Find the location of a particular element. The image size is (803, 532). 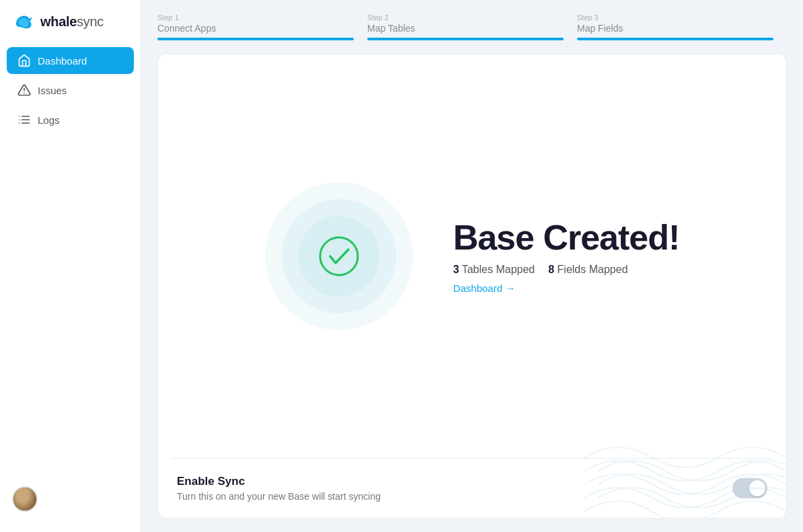

step-1-bar is located at coordinates (256, 39).